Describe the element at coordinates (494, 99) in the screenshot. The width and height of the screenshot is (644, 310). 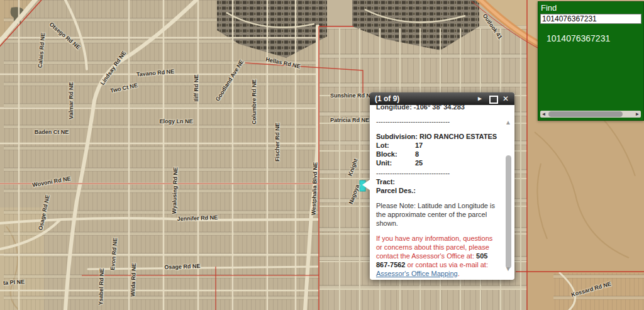
I see `maximize-icon` at that location.